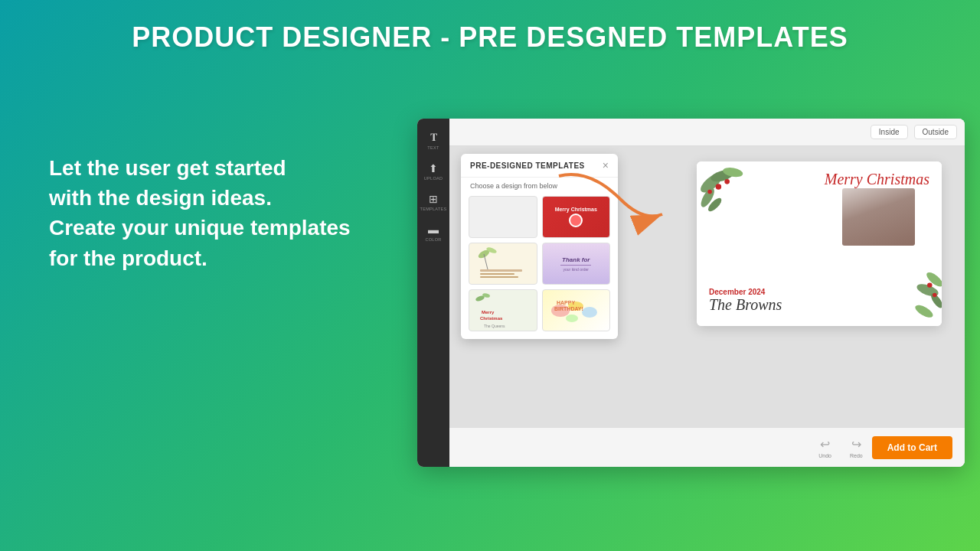 This screenshot has width=980, height=551. I want to click on tool-templates: ⊞ TEMPLATES, so click(433, 202).